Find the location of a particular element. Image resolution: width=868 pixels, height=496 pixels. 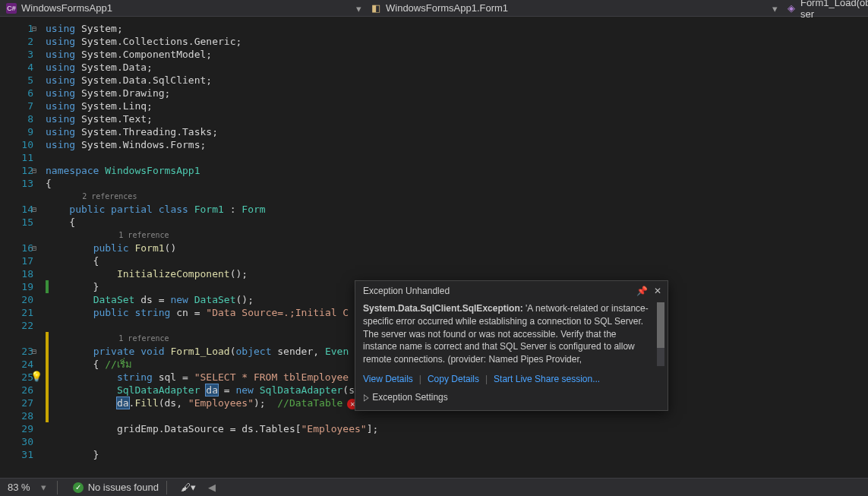

copy-details-link: Copy Details is located at coordinates (453, 379).